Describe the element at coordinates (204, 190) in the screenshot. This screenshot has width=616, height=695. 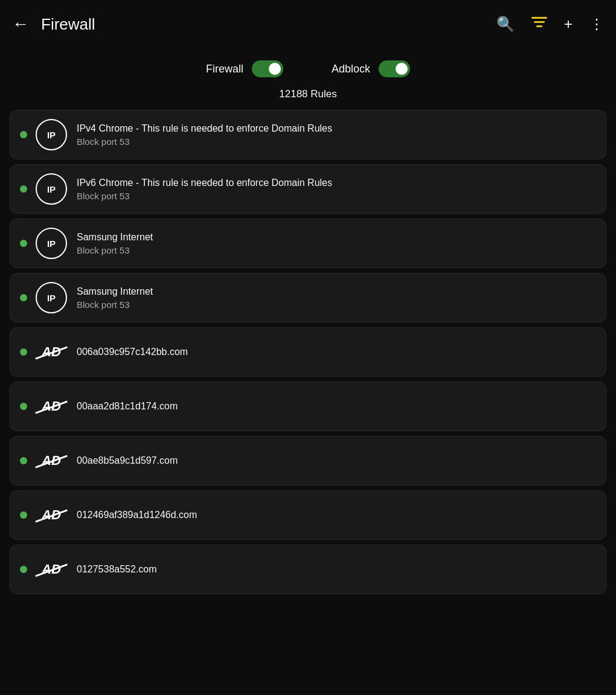
I see `rule-content: IPv6 Chrome - This rule is needed to enf…` at that location.